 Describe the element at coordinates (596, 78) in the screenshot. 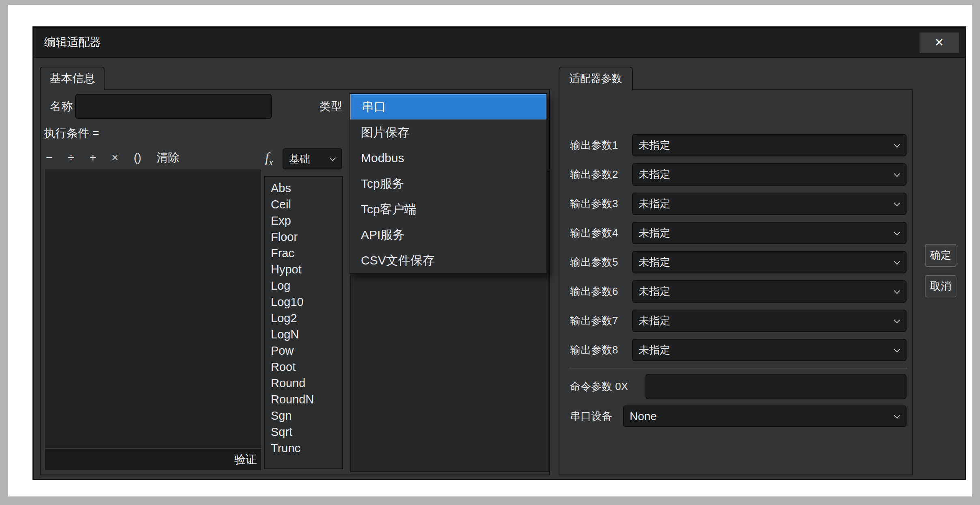

I see `tab-adapter-params: 适配器参数` at that location.